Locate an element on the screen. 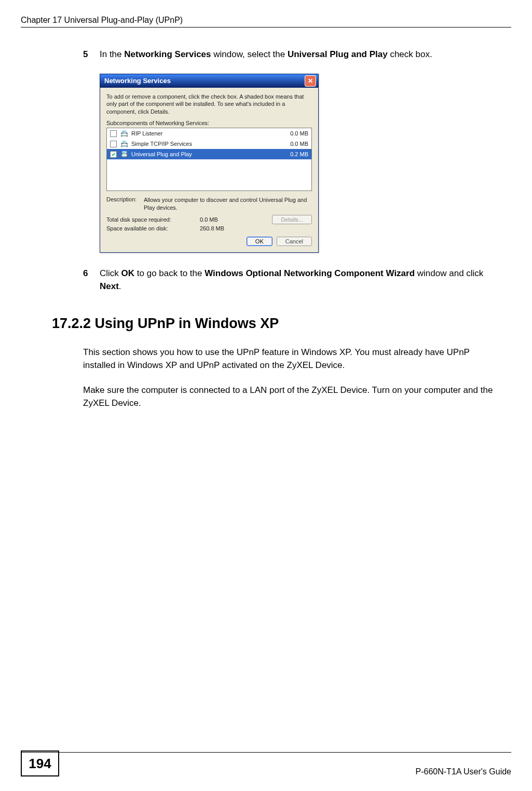 Image resolution: width=532 pixels, height=791 pixels. page-number: 194 is located at coordinates (40, 763).